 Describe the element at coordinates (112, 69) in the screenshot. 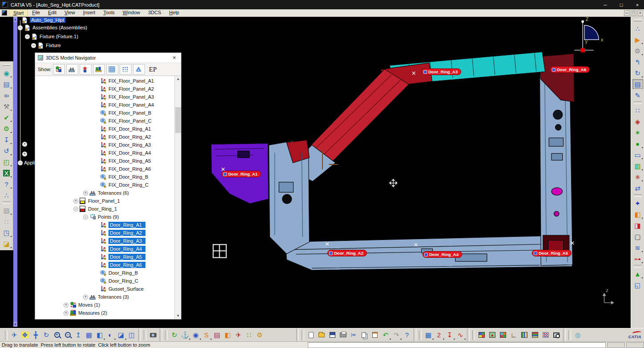

I see `show-pattern-button` at that location.